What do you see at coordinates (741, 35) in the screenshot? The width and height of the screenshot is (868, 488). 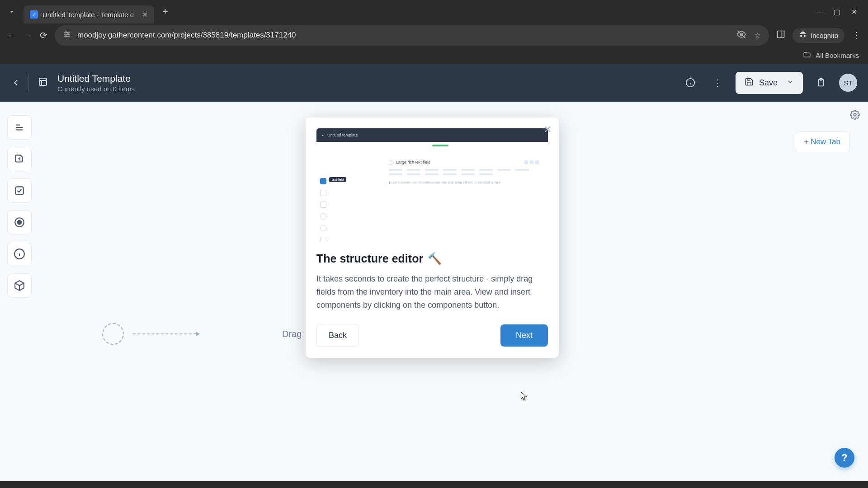 I see `eye-off-icon` at bounding box center [741, 35].